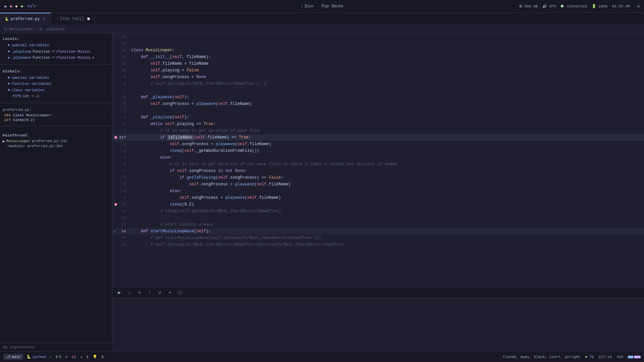  Describe the element at coordinates (572, 357) in the screenshot. I see `status-right: flake8, mypy, black, isort, pyright ● TS…` at that location.